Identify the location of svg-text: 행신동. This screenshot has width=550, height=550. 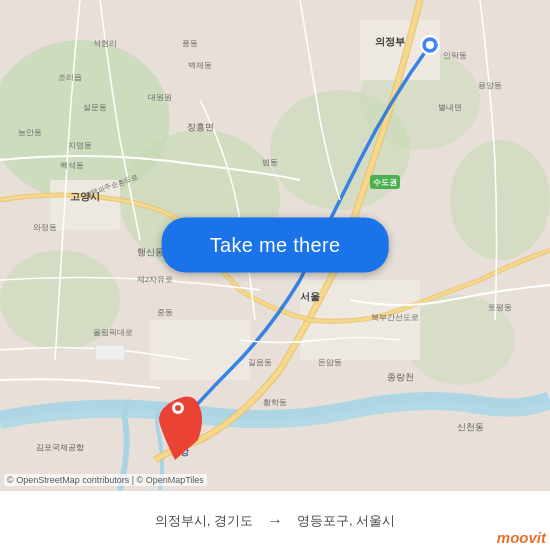
(150, 252).